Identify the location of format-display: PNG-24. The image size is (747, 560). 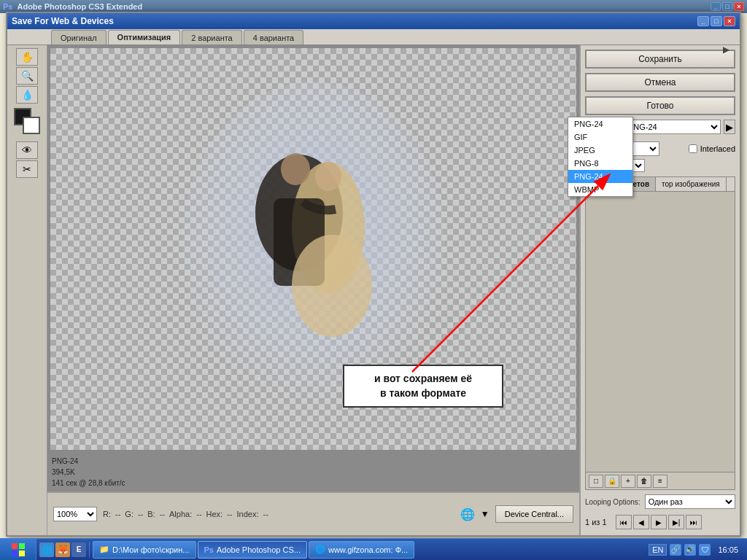
(314, 461).